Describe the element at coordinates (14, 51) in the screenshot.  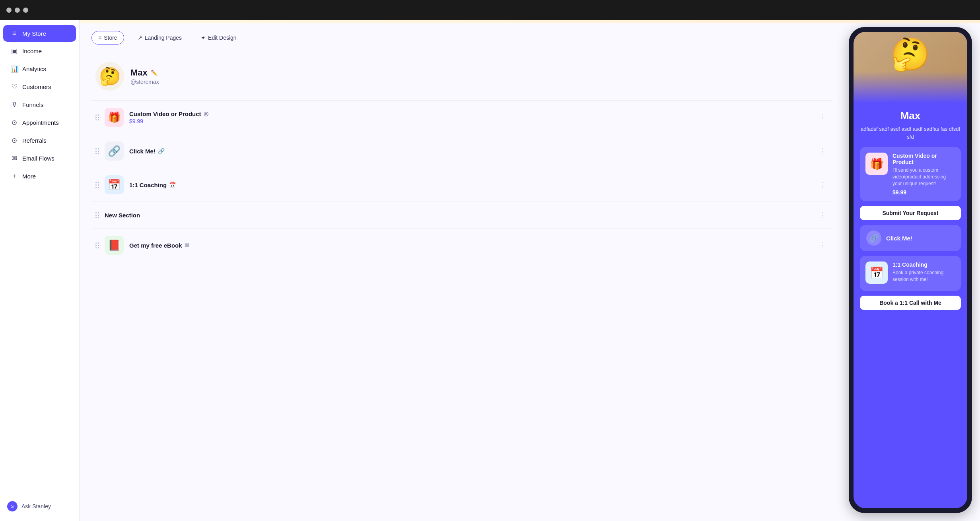
I see `wallet-icon: ▣` at that location.